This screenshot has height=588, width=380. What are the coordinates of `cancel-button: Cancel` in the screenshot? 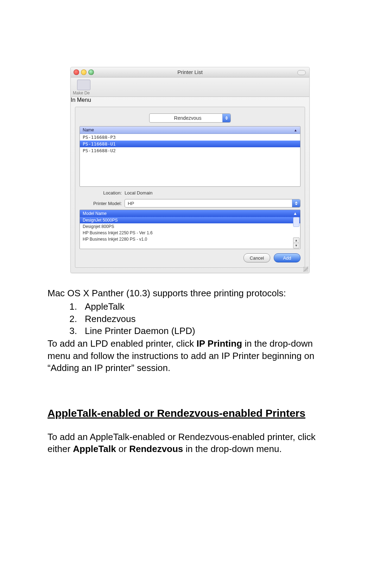 It's located at (257, 258).